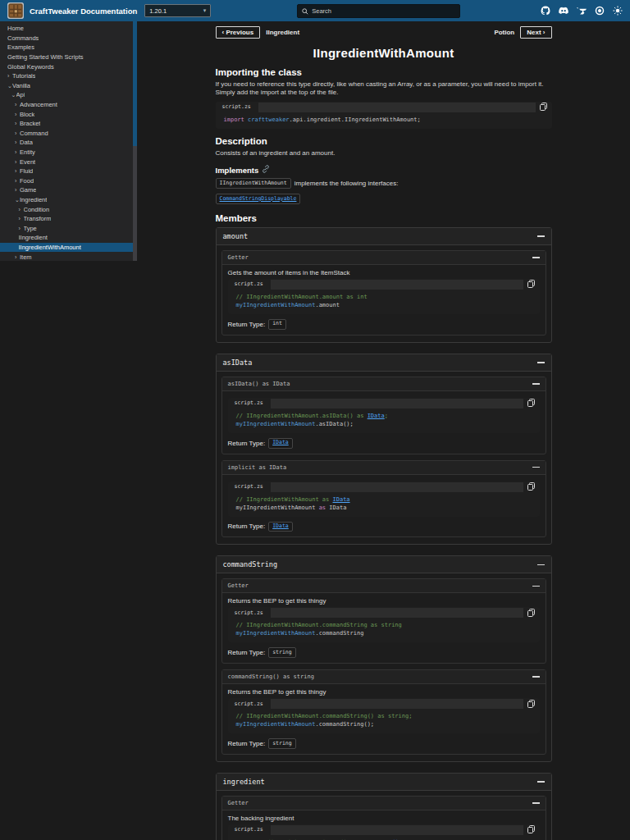 Image resolution: width=630 pixels, height=840 pixels. What do you see at coordinates (384, 199) in the screenshot?
I see `implements-links: CommandStringDisplayable` at bounding box center [384, 199].